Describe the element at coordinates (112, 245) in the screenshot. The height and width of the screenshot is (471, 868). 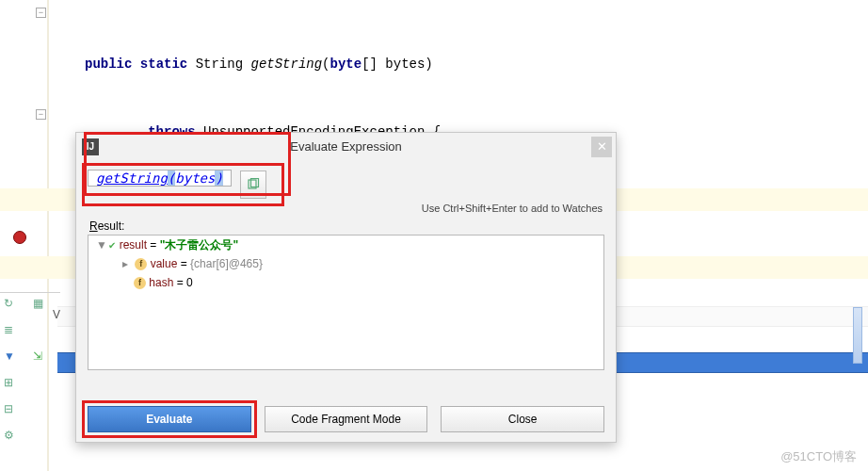
I see `check-icon: ✔` at that location.